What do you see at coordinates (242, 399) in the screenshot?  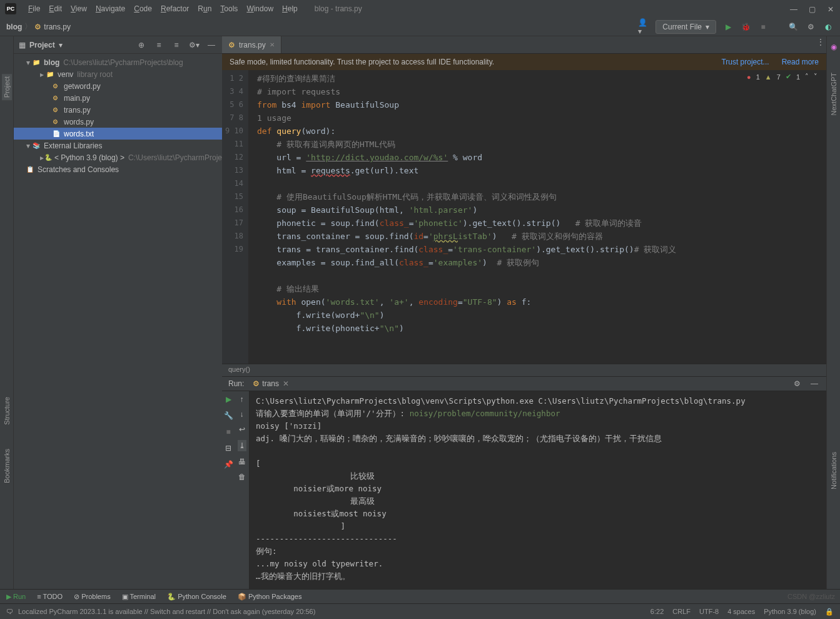 I see `up-icon: ↑` at bounding box center [242, 399].